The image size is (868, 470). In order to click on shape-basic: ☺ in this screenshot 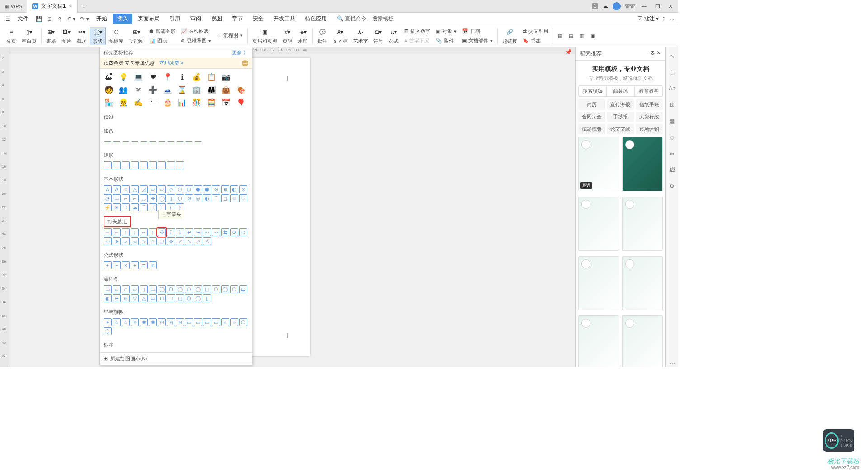, I will do `click(234, 198)`.